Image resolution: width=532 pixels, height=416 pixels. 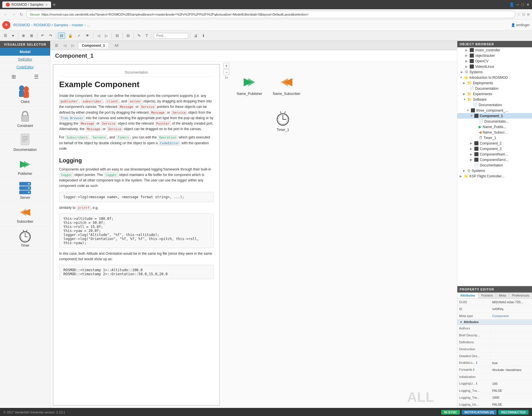 What do you see at coordinates (22, 25) in the screenshot?
I see `breadcrumb-rosmod: ROSMOD` at bounding box center [22, 25].